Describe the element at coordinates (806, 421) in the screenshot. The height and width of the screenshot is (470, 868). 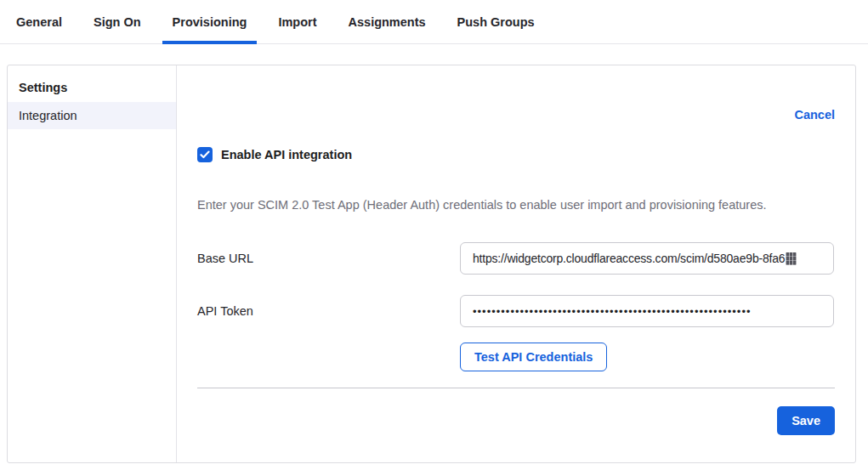
I see `save-button: Save` at that location.